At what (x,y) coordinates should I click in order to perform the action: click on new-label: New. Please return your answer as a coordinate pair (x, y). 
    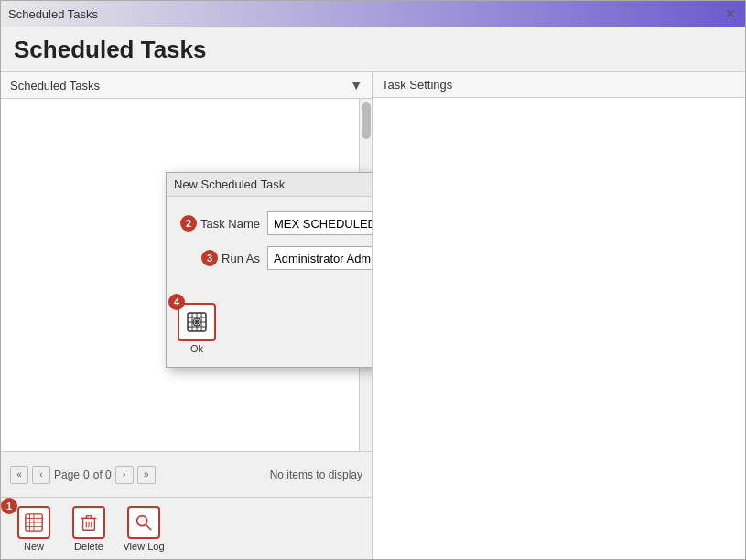
    Looking at the image, I should click on (34, 546).